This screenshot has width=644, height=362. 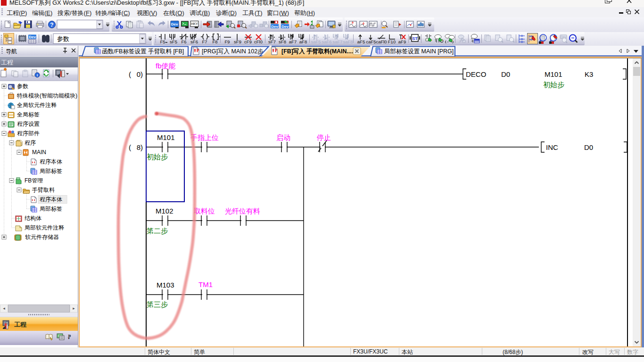 What do you see at coordinates (140, 147) in the screenshot?
I see `svg-text: 8)` at bounding box center [140, 147].